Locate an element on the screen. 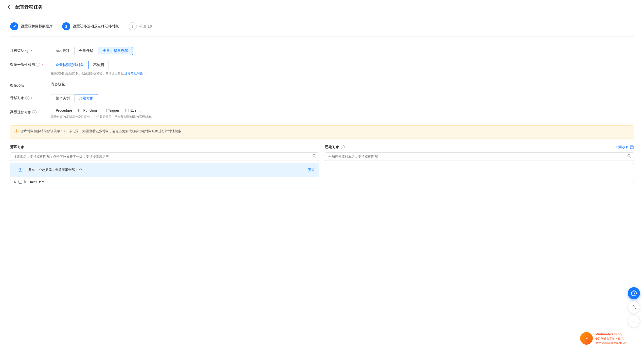 This screenshot has width=644, height=350. target-panel-info-icon: i is located at coordinates (343, 147).